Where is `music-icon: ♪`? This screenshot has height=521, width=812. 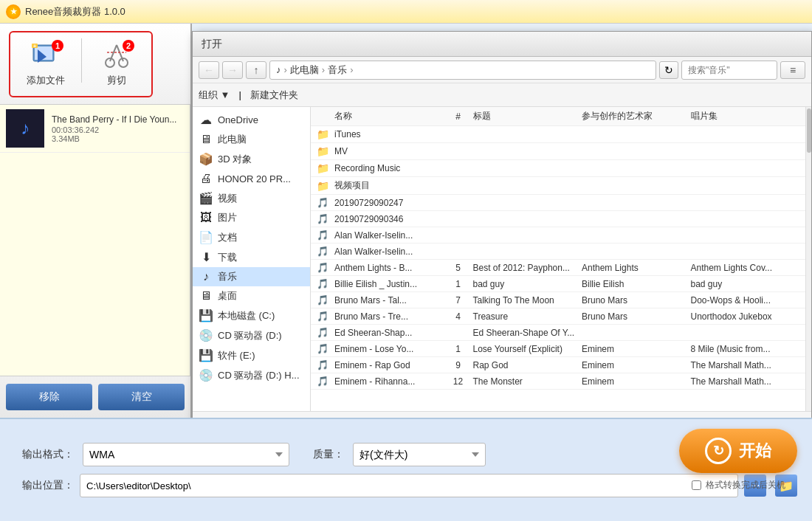
music-icon: ♪ is located at coordinates (25, 128).